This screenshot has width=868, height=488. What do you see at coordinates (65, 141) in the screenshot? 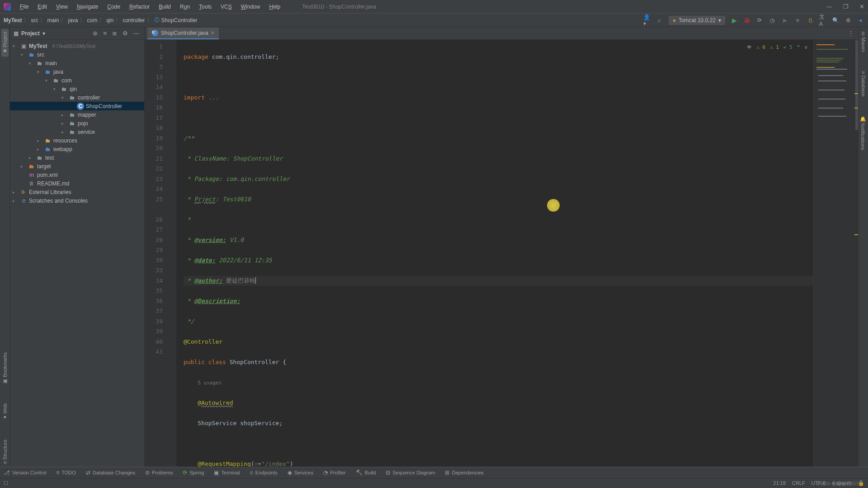
I see `tree-resources: resources` at bounding box center [65, 141].